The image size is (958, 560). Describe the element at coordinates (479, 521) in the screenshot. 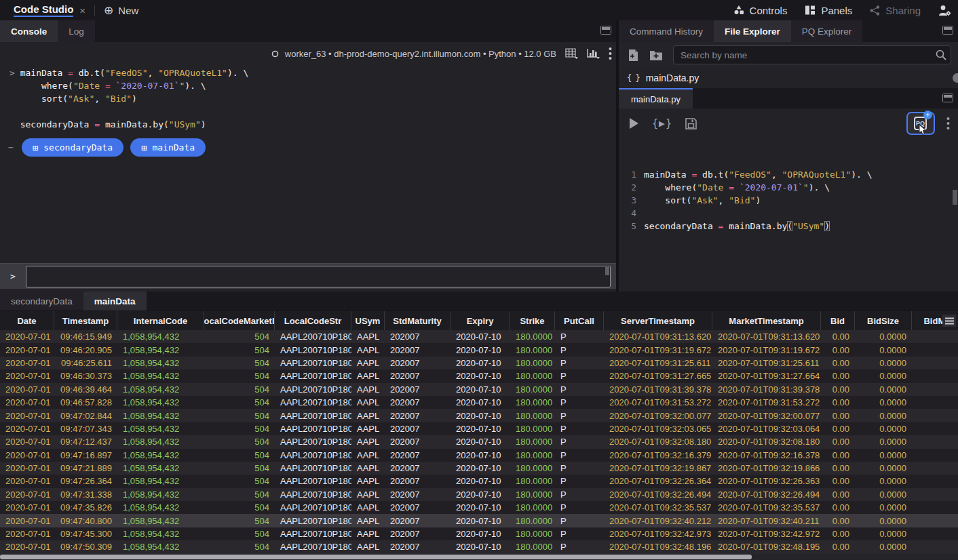

I see `table-row: 2020-07-0109:47:40.8001,058,954,432504AA…` at that location.